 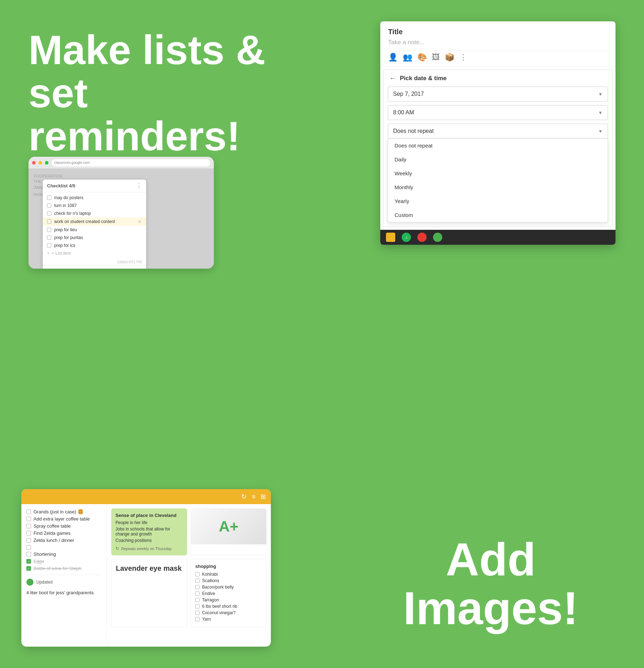 What do you see at coordinates (229, 600) in the screenshot?
I see `shop-item: Tarragon` at bounding box center [229, 600].